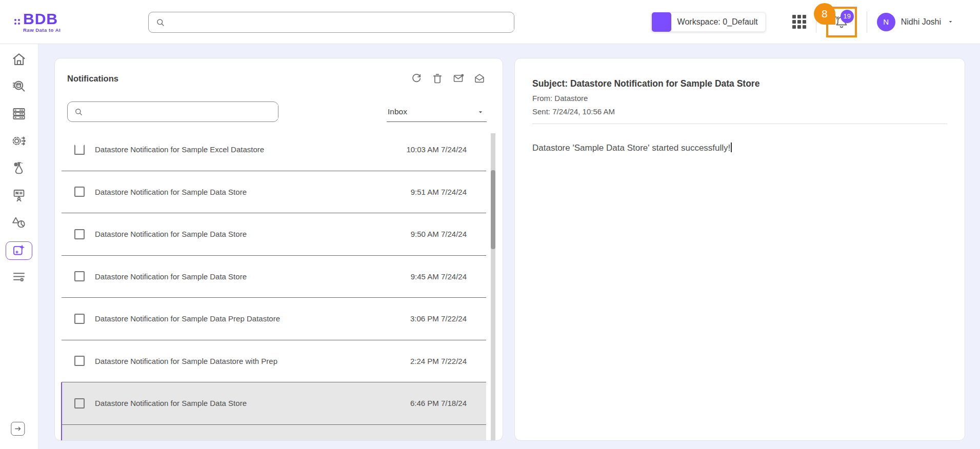 The image size is (980, 449). I want to click on home-icon, so click(19, 59).